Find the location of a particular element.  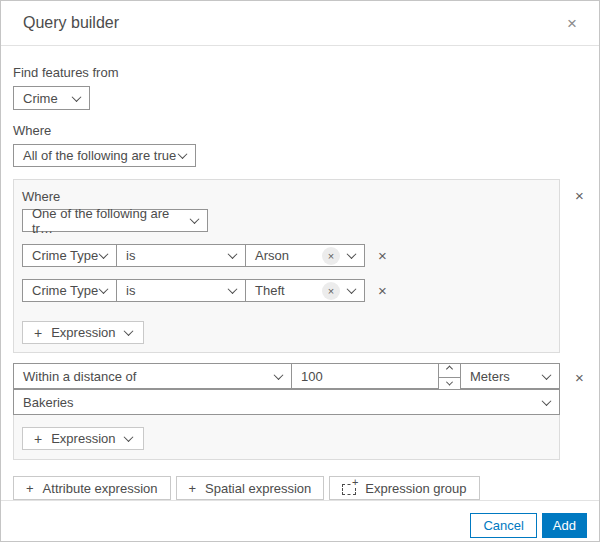

expression-row: Crime Type is Arson × × is located at coordinates (286, 256).